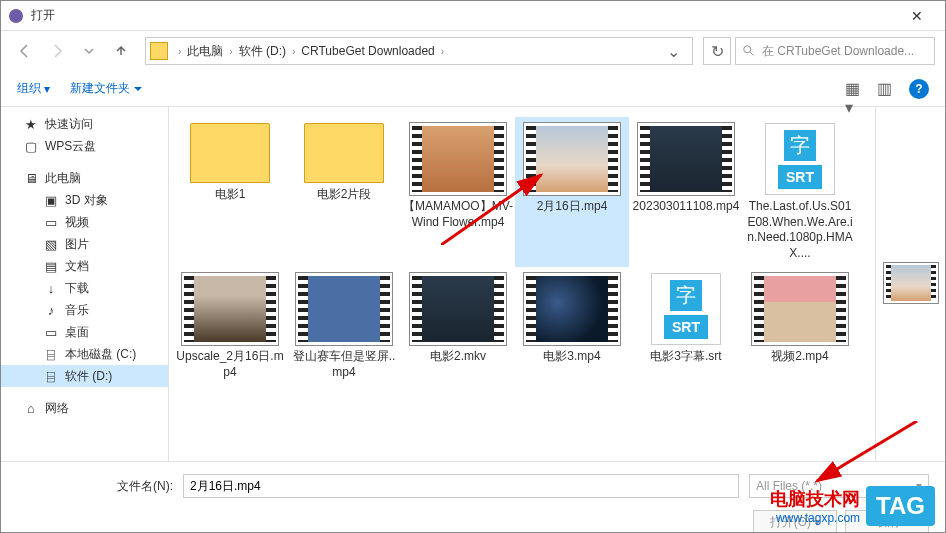  Describe the element at coordinates (34, 88) in the screenshot. I see `organize-menu: 组织 ▾` at that location.